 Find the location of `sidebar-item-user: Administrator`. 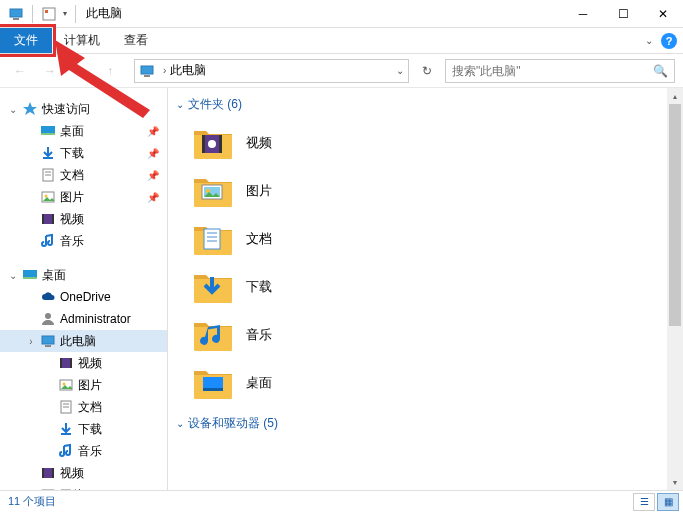

sidebar-item-user: Administrator is located at coordinates (84, 319).